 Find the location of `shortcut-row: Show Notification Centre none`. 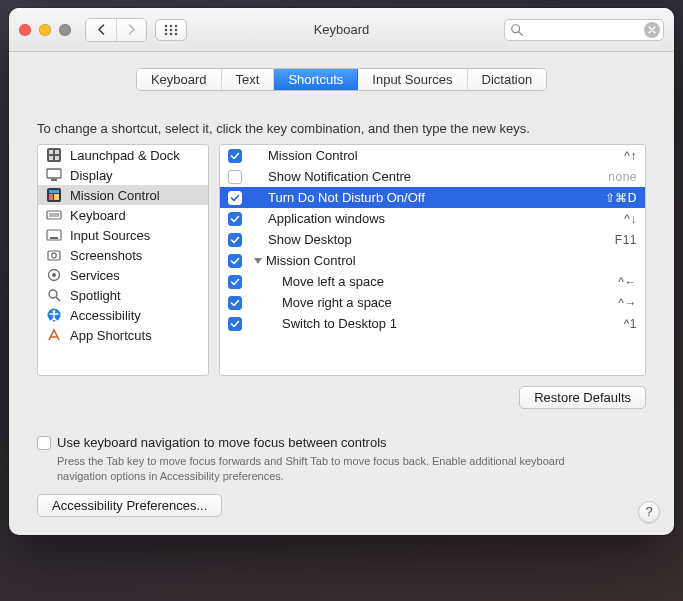

shortcut-row: Show Notification Centre none is located at coordinates (432, 176).